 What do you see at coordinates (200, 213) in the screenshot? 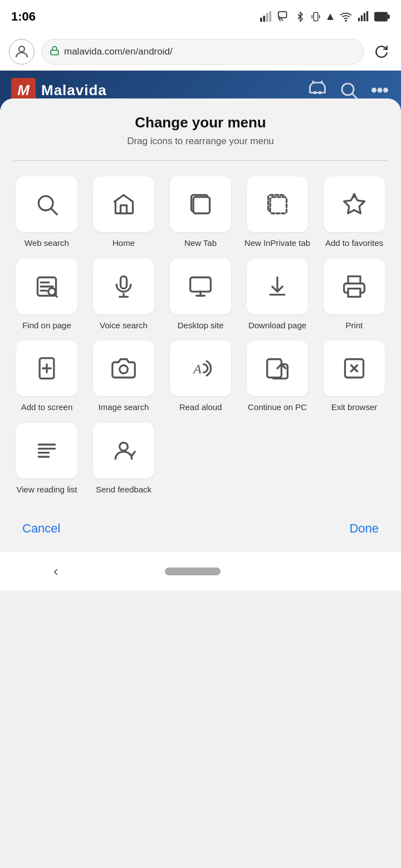
I see `menu-item-new-tab: New Tab` at bounding box center [200, 213].